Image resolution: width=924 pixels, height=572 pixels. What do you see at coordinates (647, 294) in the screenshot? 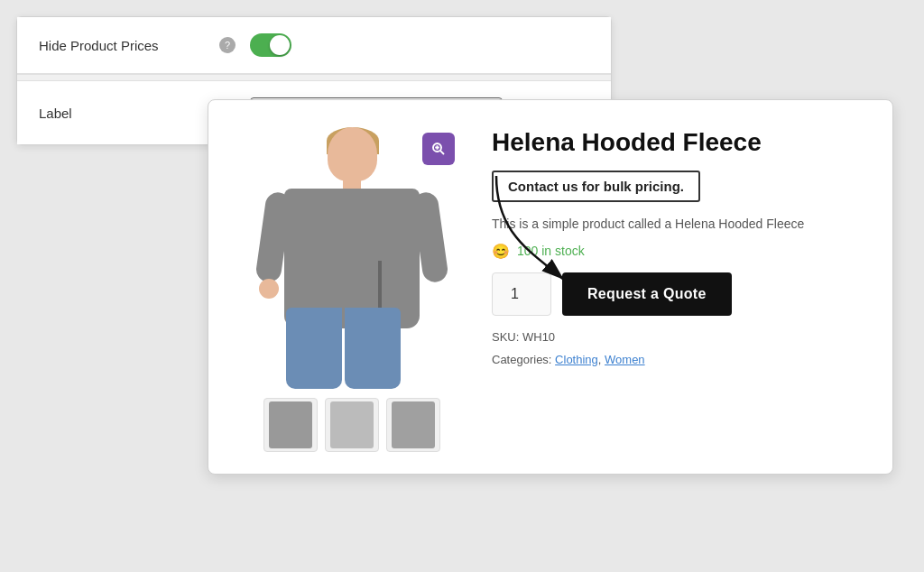
I see `request-quote-button: Request a Quote` at bounding box center [647, 294].